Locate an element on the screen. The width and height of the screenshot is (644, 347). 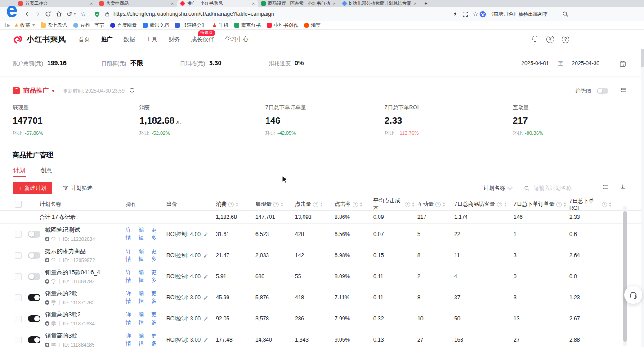
hot-search-text: 《荷塘月色》被检出高AI率 is located at coordinates (518, 14).